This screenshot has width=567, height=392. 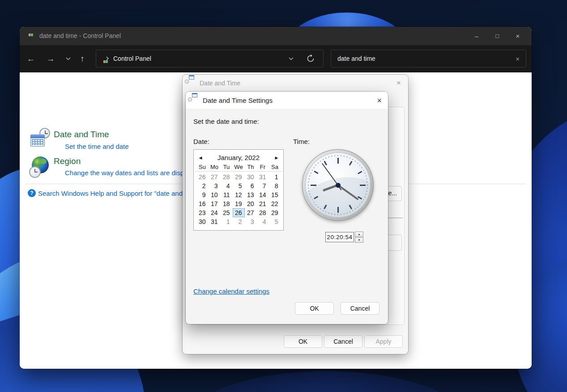 I want to click on dialog-cancel-button: Cancel, so click(x=343, y=341).